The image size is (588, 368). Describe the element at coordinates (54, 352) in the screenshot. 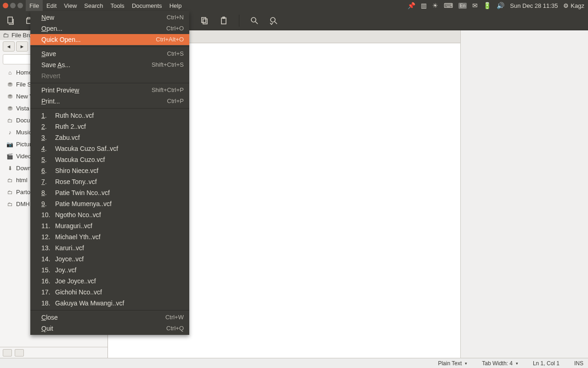

I see `side-bottom` at that location.